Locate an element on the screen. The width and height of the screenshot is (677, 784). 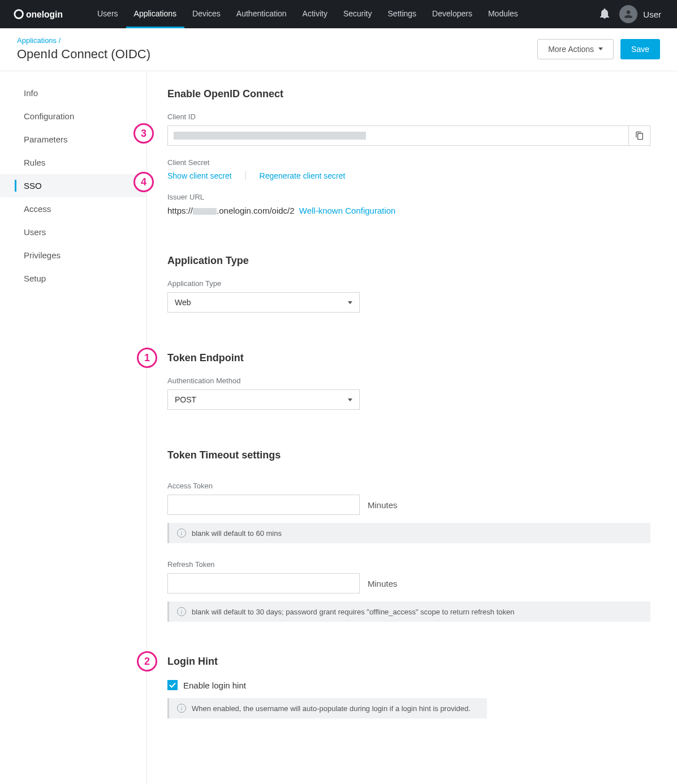
check-icon is located at coordinates (173, 685).